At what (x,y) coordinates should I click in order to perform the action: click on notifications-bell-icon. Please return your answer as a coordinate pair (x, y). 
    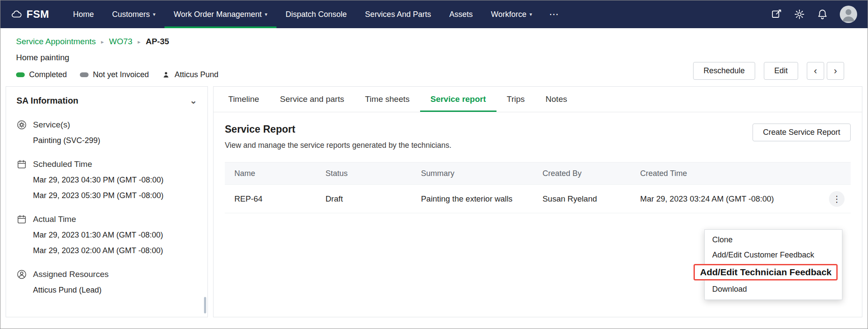
    Looking at the image, I should click on (822, 14).